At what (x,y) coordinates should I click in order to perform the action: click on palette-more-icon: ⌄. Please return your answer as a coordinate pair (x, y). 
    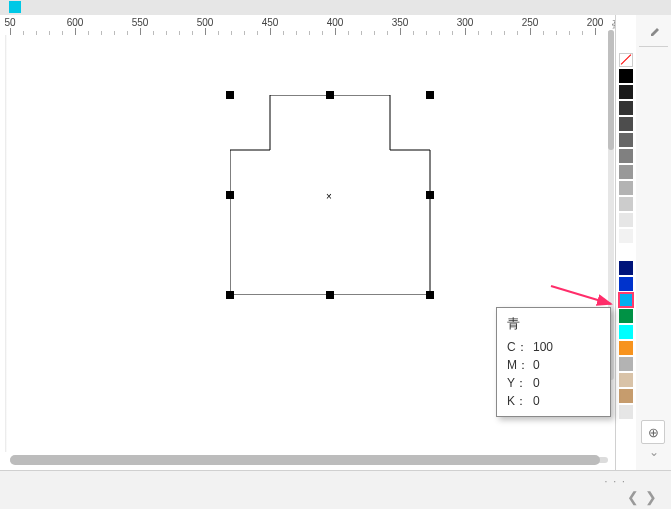
    Looking at the image, I should click on (654, 452).